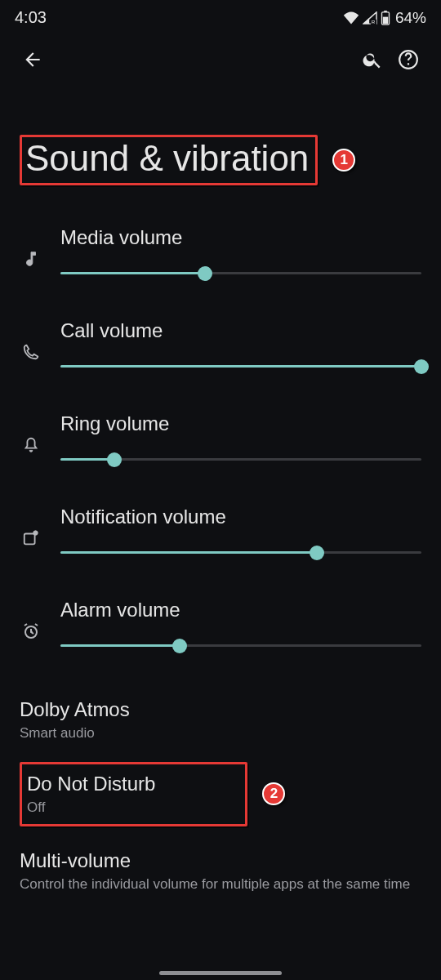 The image size is (441, 980). What do you see at coordinates (241, 610) in the screenshot?
I see `slider-label: Alarm volume` at bounding box center [241, 610].